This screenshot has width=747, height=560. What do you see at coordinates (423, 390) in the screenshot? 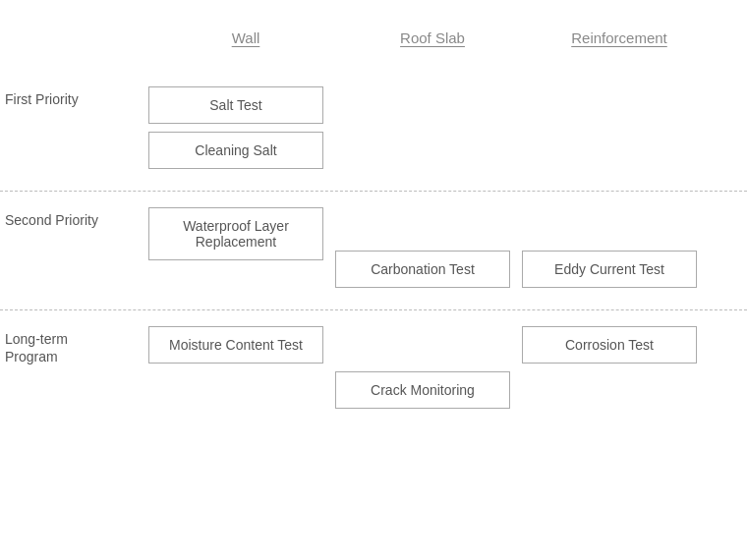
I see `crack-monitoring-box-real: Crack Monitoring` at bounding box center [423, 390].